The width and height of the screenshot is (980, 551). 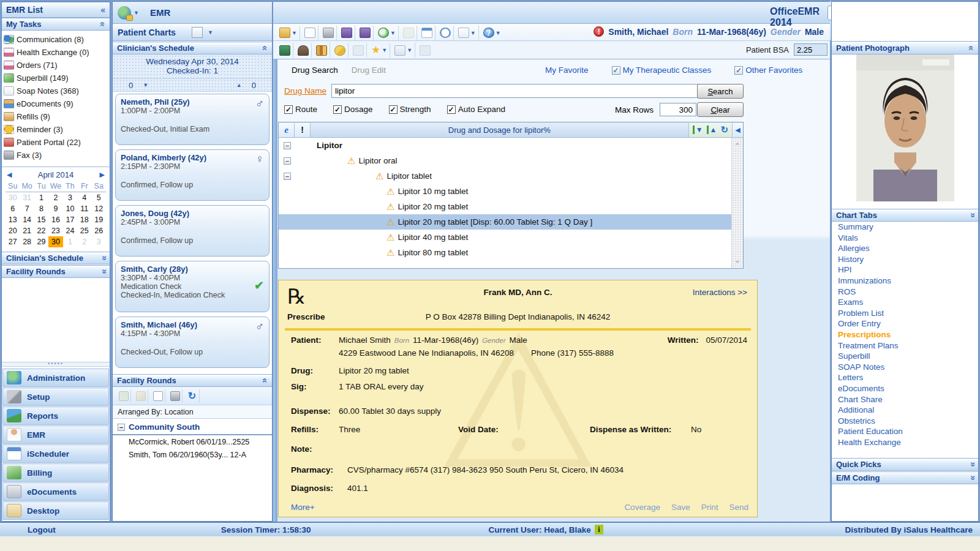 I want to click on route-option: Route, so click(x=301, y=109).